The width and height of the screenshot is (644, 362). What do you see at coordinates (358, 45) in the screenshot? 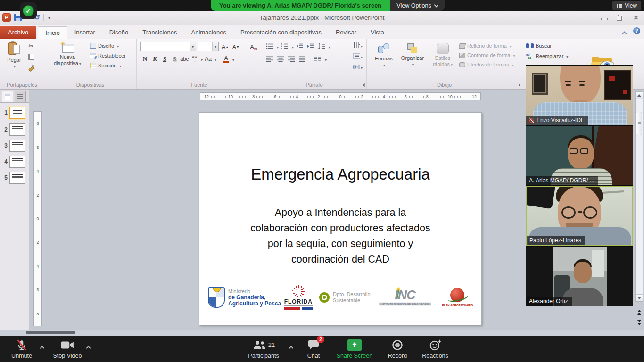
I see `text-direction-button` at bounding box center [358, 45].